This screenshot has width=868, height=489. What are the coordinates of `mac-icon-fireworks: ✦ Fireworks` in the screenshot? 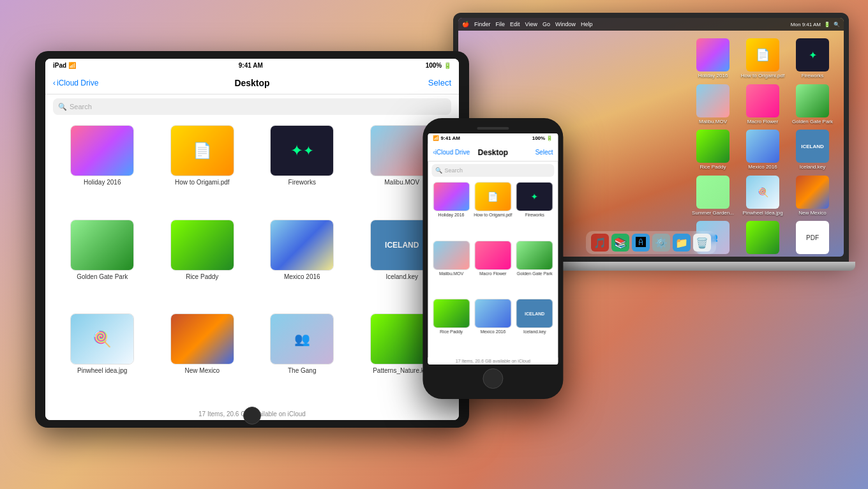 It's located at (812, 59).